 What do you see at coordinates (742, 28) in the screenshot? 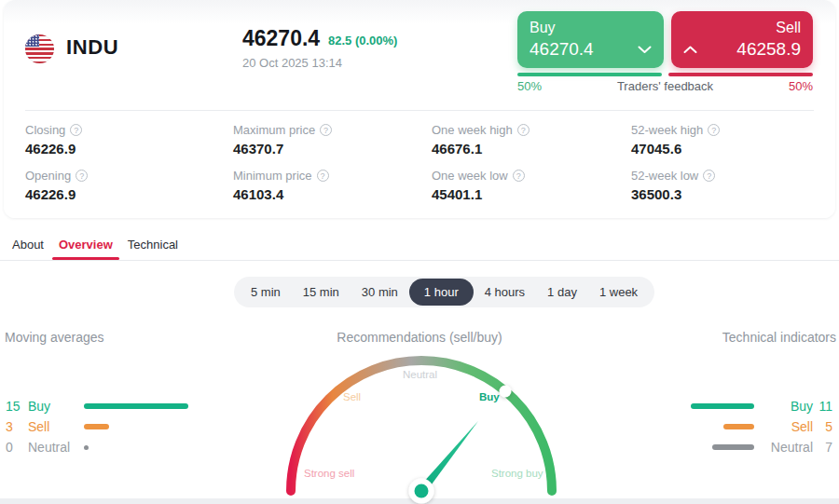
I see `sell-button-label: Sell` at bounding box center [742, 28].